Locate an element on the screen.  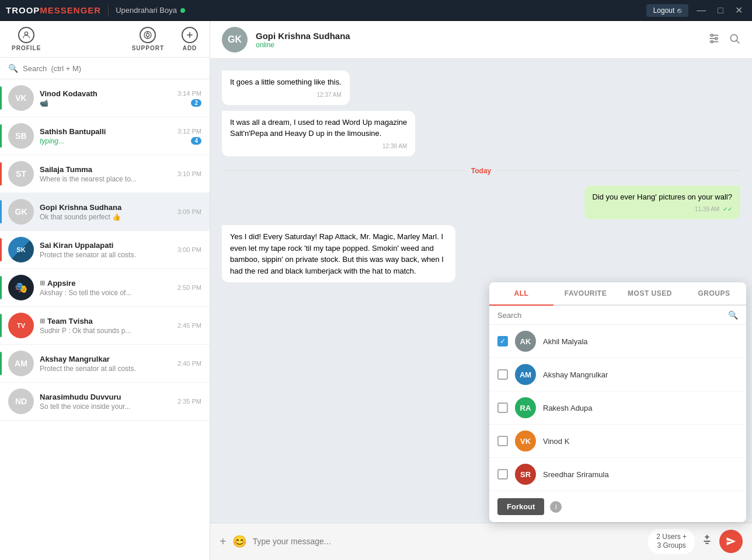
search-input is located at coordinates (112, 69).